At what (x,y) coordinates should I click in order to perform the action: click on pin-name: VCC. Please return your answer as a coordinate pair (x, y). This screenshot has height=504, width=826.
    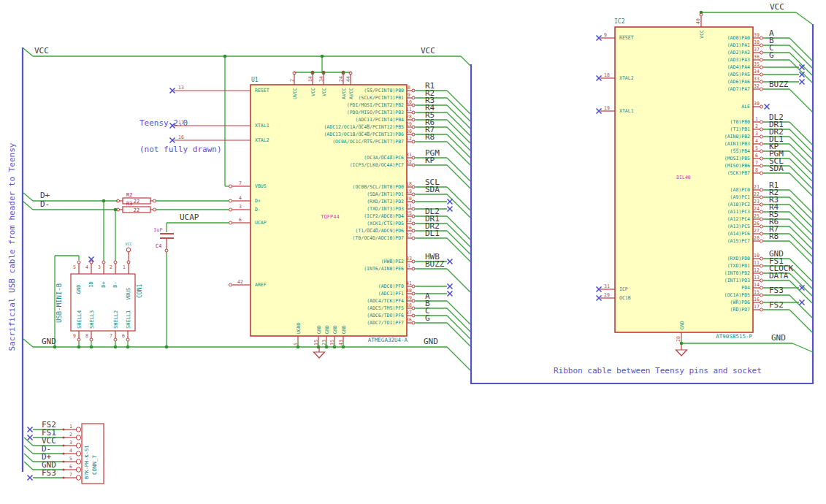
    Looking at the image, I should click on (324, 92).